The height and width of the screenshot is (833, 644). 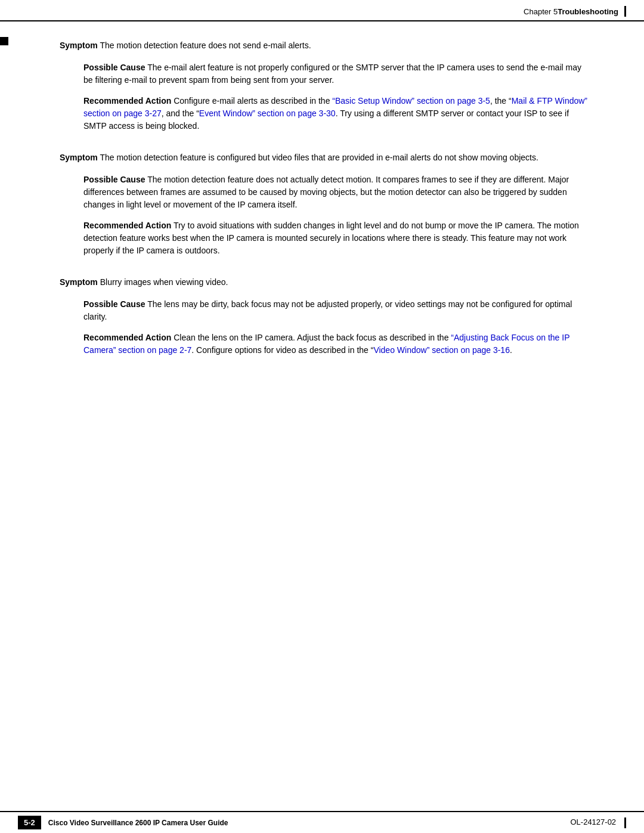 What do you see at coordinates (325, 86) in the screenshot?
I see `symptom-block-1: Symptom The motion detection feature doe…` at bounding box center [325, 86].